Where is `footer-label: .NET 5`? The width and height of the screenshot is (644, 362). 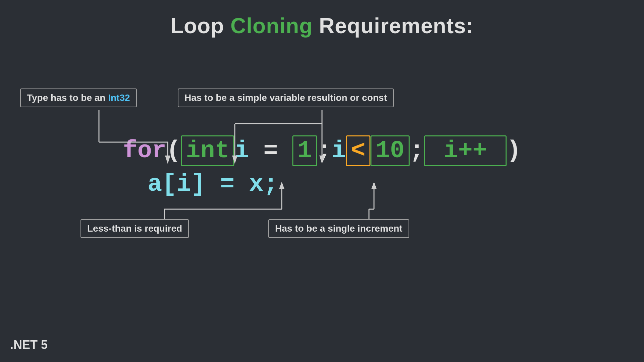 footer-label: .NET 5 is located at coordinates (29, 345).